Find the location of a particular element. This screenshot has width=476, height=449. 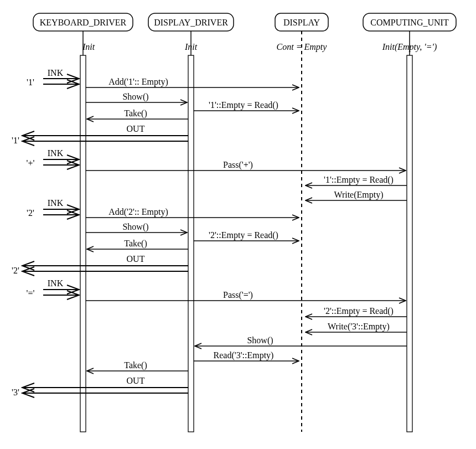

lifeline-label: COMPUTING_UNIT is located at coordinates (410, 22).